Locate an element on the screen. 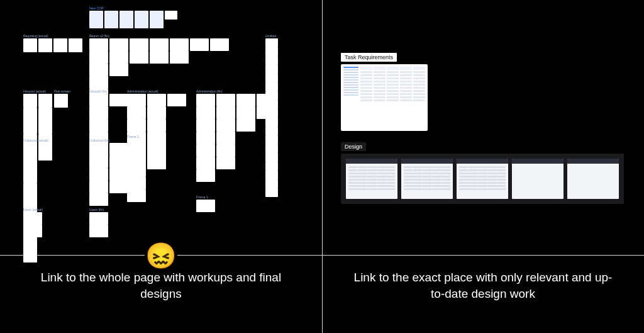 The height and width of the screenshot is (333, 644). divider-horizontal is located at coordinates (483, 256).